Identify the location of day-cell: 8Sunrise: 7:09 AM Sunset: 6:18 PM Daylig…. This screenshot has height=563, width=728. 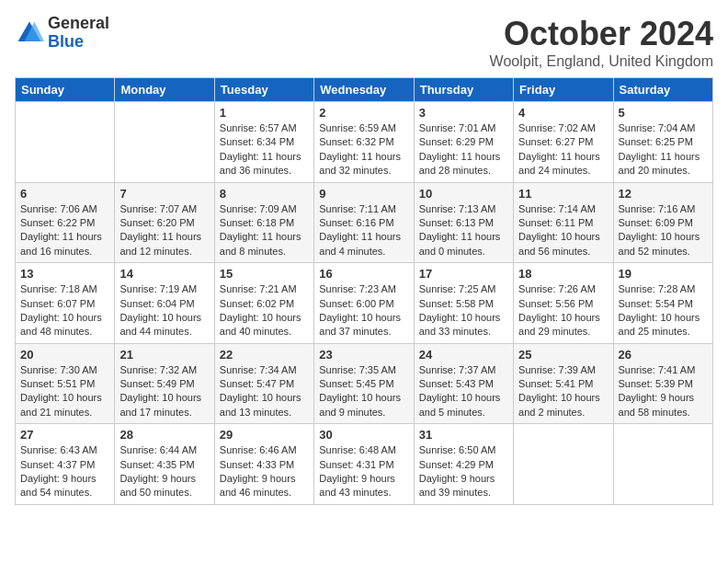
(264, 223).